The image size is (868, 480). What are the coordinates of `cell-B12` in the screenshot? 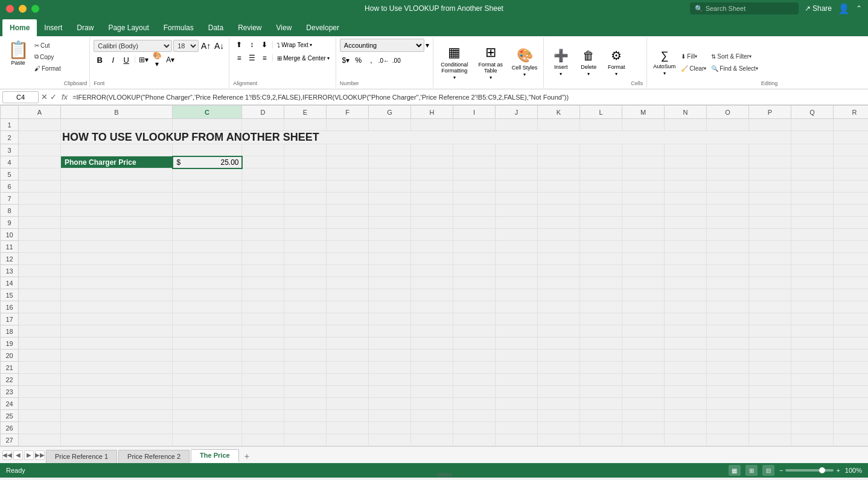 It's located at (117, 259).